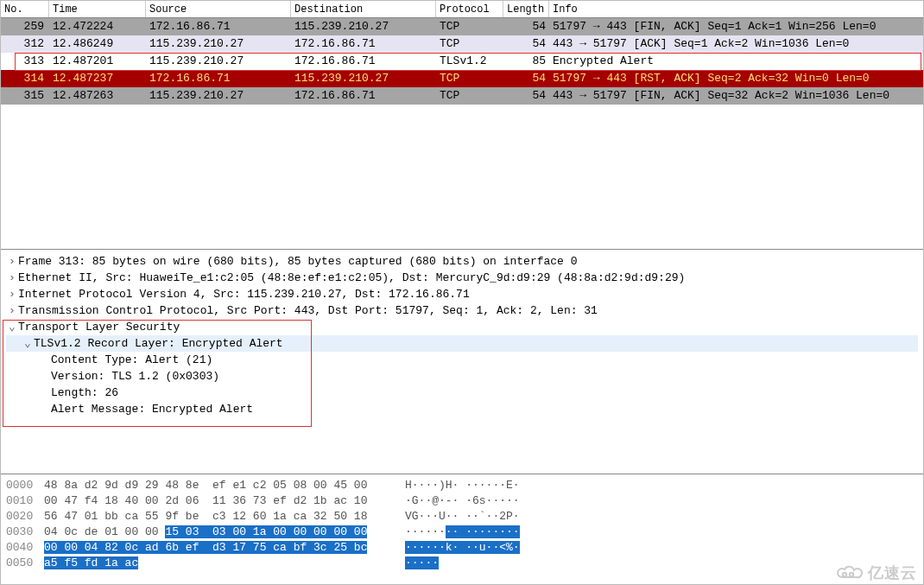 Image resolution: width=924 pixels, height=585 pixels. I want to click on cell-length: 85, so click(527, 61).